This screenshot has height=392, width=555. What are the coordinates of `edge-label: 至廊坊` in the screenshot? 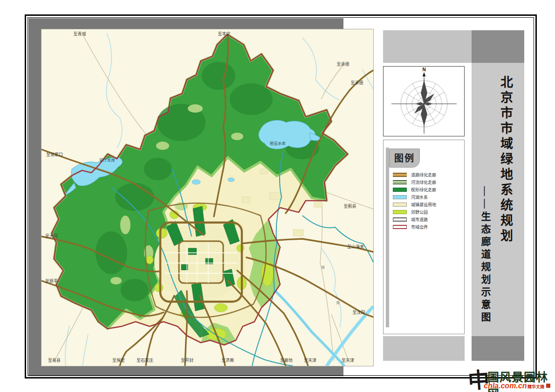 It's located at (286, 360).